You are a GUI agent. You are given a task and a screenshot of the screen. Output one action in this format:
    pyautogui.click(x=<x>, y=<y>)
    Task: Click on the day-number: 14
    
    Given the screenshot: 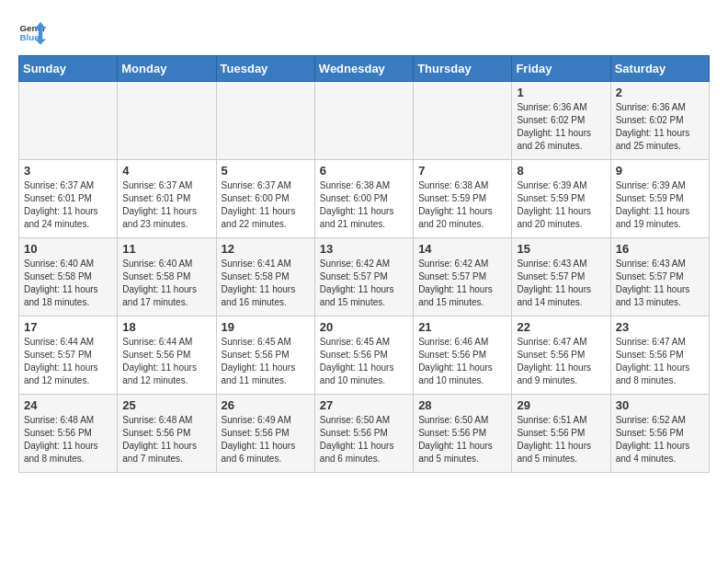 What is the action you would take?
    pyautogui.click(x=462, y=248)
    